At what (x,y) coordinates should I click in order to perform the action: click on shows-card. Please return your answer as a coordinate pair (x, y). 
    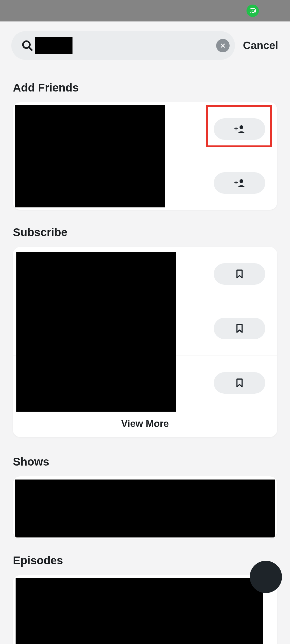
    Looking at the image, I should click on (145, 507).